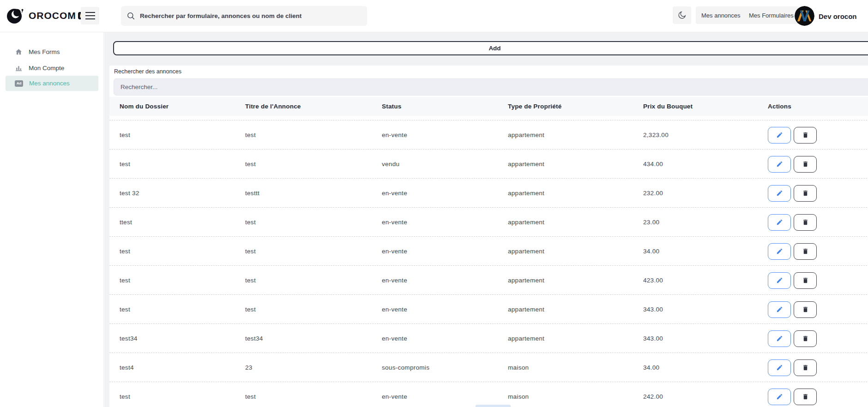  I want to click on avatar, so click(804, 16).